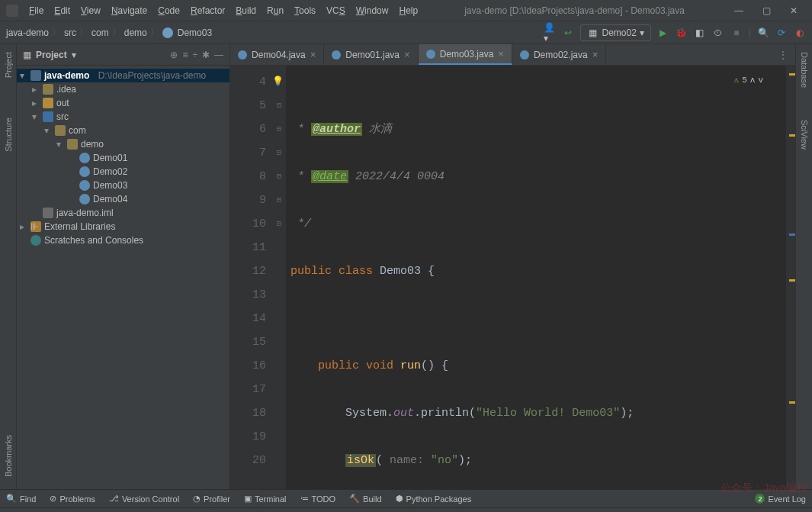 The width and height of the screenshot is (812, 512). Describe the element at coordinates (124, 199) in the screenshot. I see `tree-file: Demo04` at that location.